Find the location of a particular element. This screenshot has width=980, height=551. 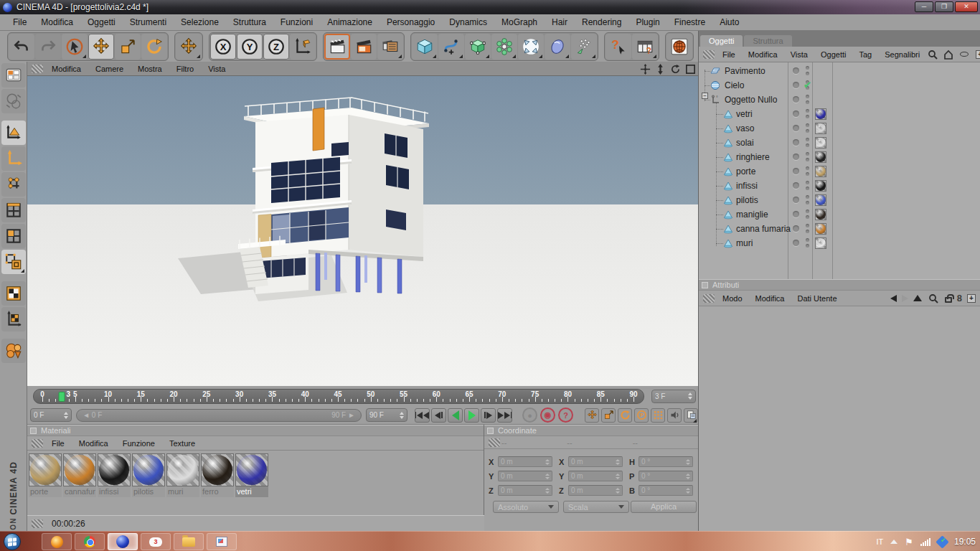

key-parameter-button: P is located at coordinates (641, 415).